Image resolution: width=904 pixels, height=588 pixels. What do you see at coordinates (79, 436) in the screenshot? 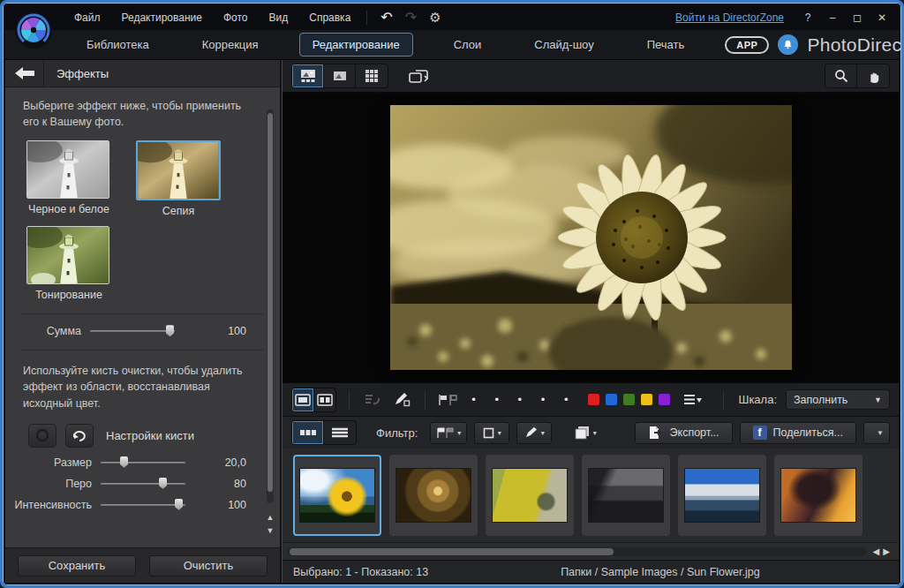
I see `eraser-tool-button` at bounding box center [79, 436].